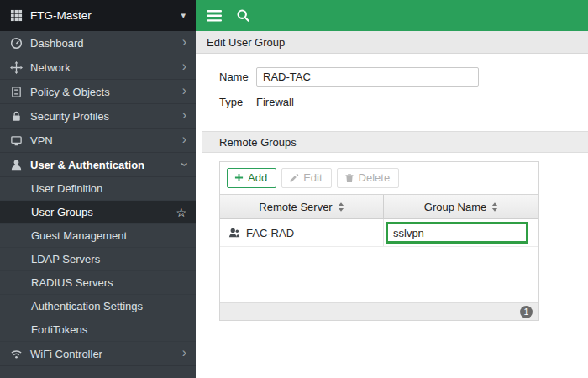 This screenshot has width=588, height=378. I want to click on edit-button-label: Edit, so click(312, 178).